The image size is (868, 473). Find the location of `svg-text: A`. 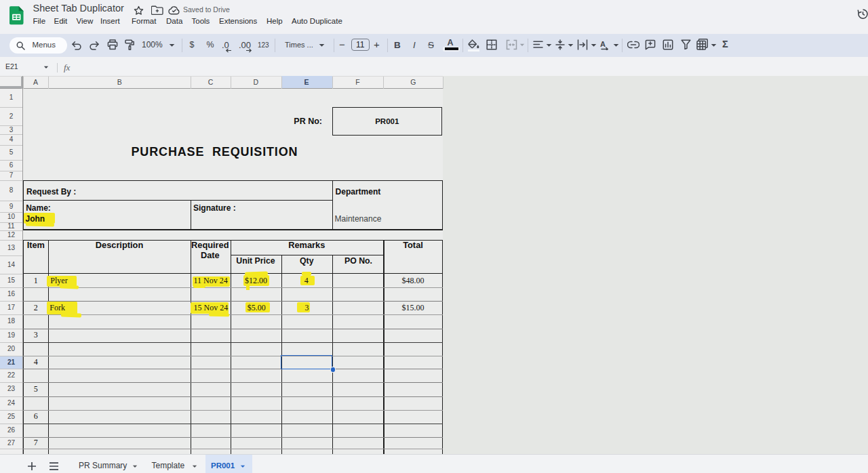

svg-text: A is located at coordinates (603, 44).